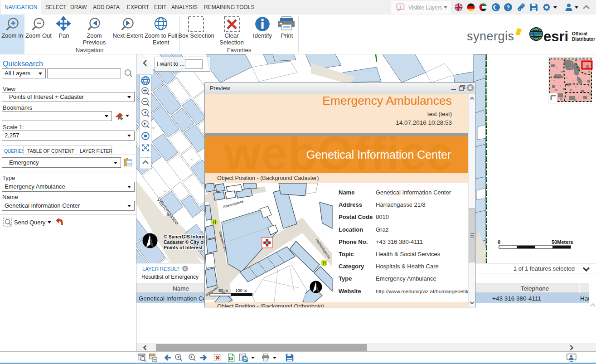 The height and width of the screenshot is (364, 596). What do you see at coordinates (223, 290) in the screenshot?
I see `svg-text: 50 m` at bounding box center [223, 290].